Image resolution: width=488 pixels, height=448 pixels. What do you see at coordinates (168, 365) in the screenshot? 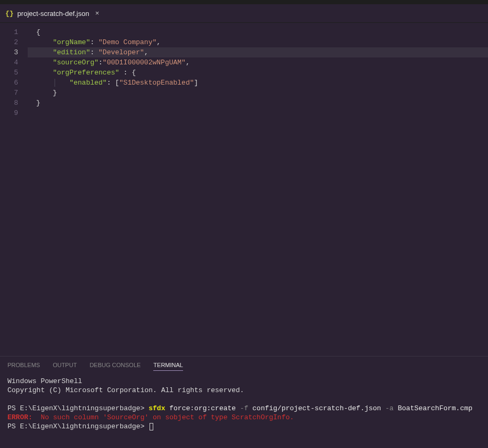
I see `tab-terminal: TERMINAL` at bounding box center [168, 365].